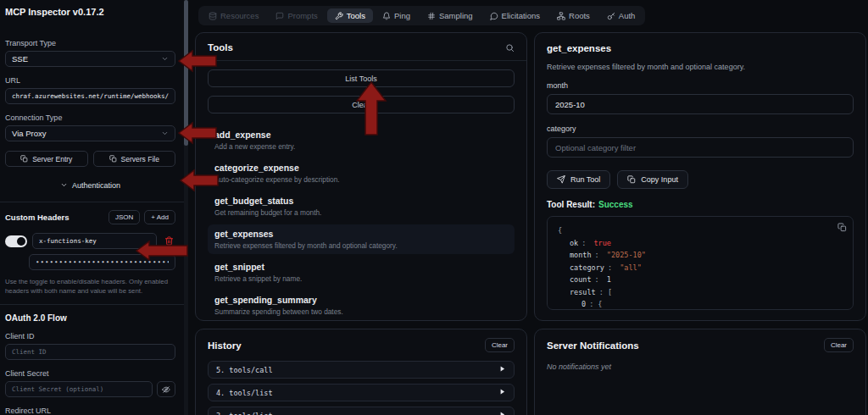  What do you see at coordinates (79, 390) in the screenshot?
I see `client-secret-input` at bounding box center [79, 390].